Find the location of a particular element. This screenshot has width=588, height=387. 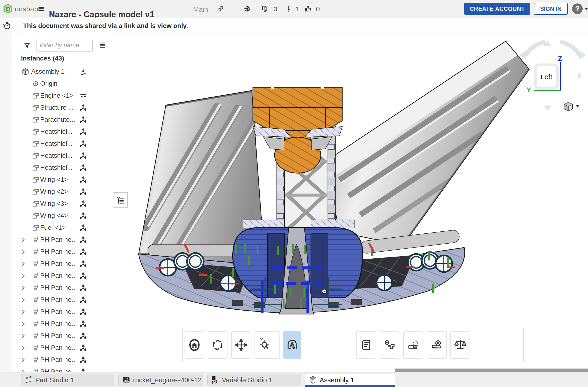

filter-icon is located at coordinates (27, 45).